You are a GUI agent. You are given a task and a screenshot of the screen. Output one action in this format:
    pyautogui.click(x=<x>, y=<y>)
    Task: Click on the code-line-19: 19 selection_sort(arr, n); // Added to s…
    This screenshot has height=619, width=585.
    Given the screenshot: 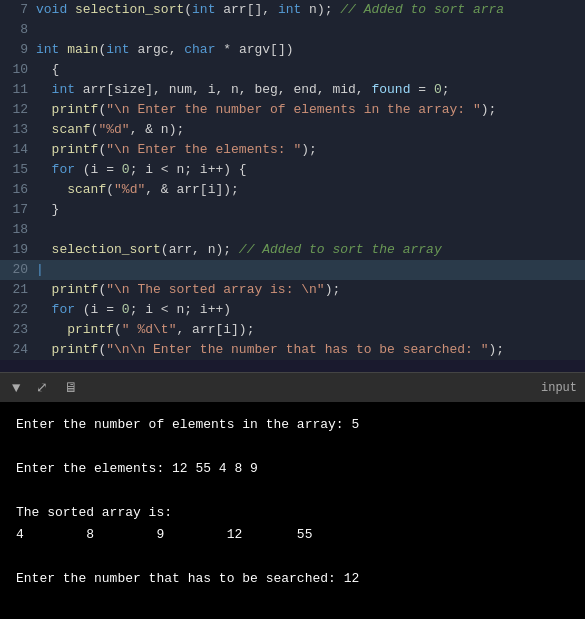 What is the action you would take?
    pyautogui.click(x=292, y=250)
    